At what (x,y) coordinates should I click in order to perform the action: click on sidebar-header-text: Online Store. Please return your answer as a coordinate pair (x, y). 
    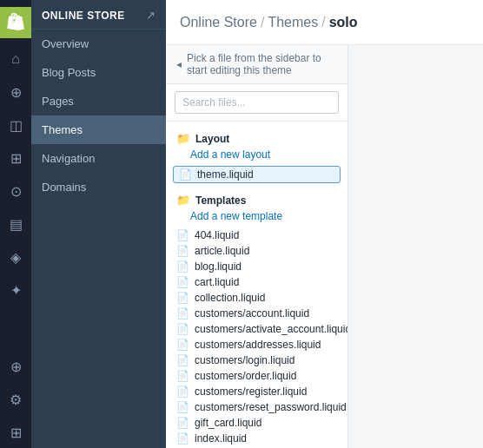
    Looking at the image, I should click on (91, 16).